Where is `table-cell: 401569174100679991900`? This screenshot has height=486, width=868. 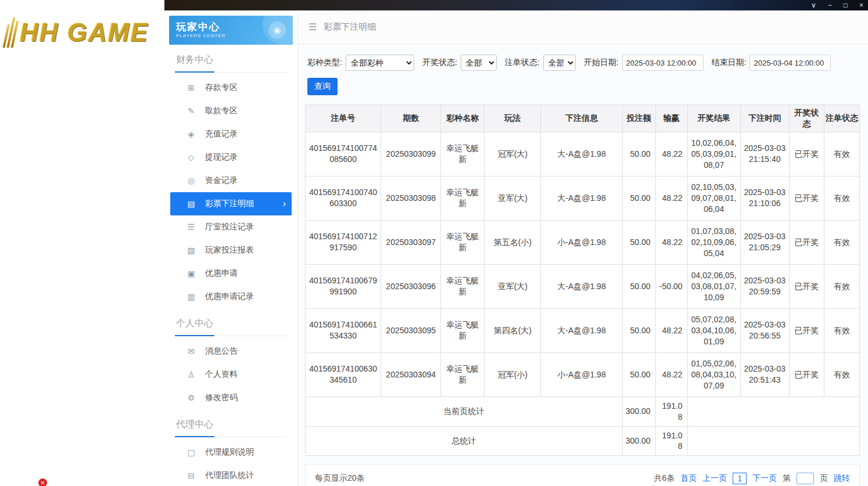 table-cell: 401569174100679991900 is located at coordinates (343, 286).